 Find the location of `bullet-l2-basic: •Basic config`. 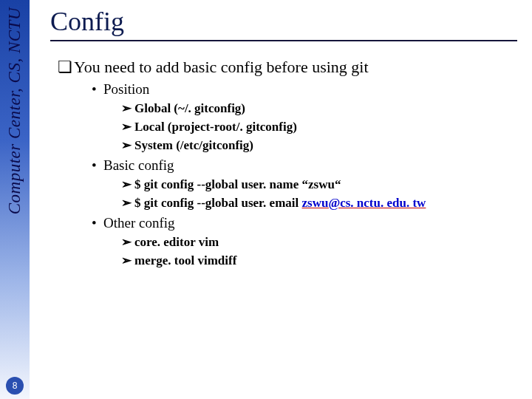

bullet-l2-basic: •Basic config is located at coordinates (304, 166).